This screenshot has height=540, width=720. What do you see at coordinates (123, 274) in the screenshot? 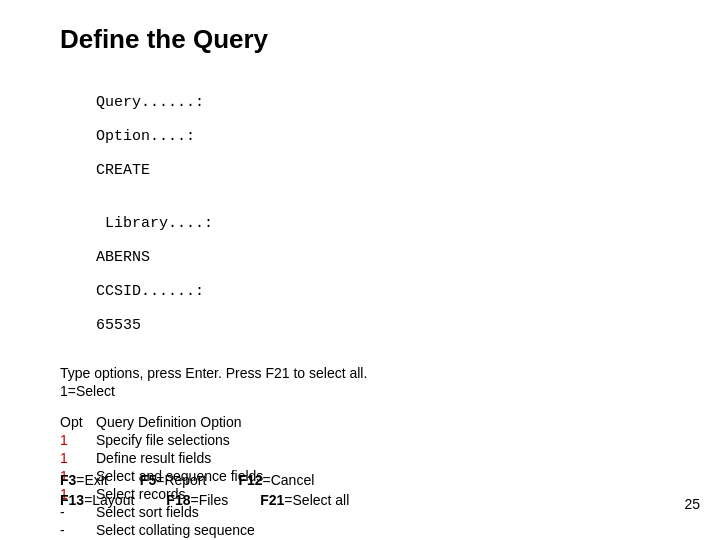
I see `ccsid-spacer` at bounding box center [123, 274].